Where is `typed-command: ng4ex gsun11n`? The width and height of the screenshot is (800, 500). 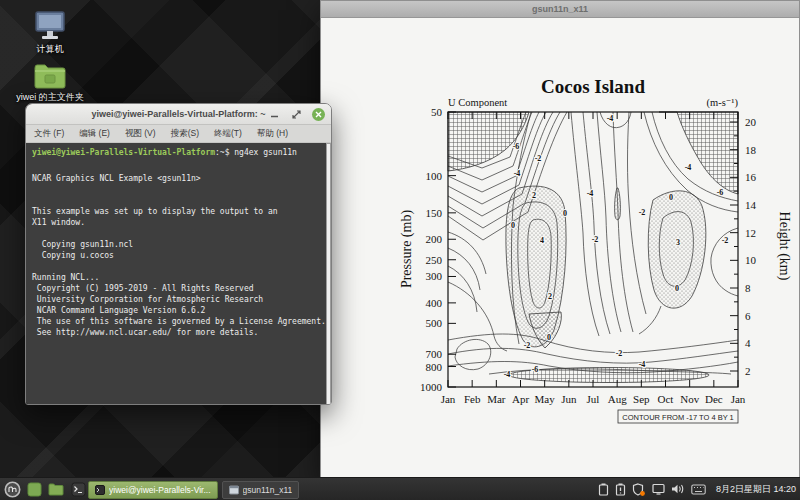 typed-command: ng4ex gsun11n is located at coordinates (266, 152).